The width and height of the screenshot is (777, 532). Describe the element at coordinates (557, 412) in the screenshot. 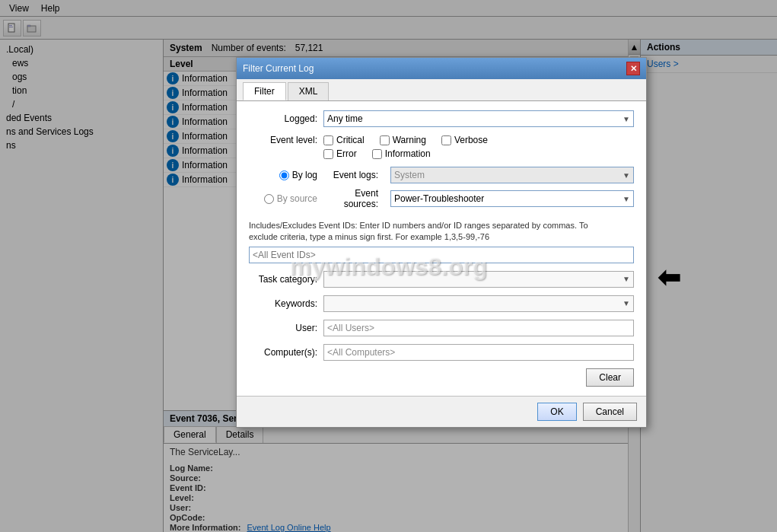

I see `ok-button: OK` at that location.